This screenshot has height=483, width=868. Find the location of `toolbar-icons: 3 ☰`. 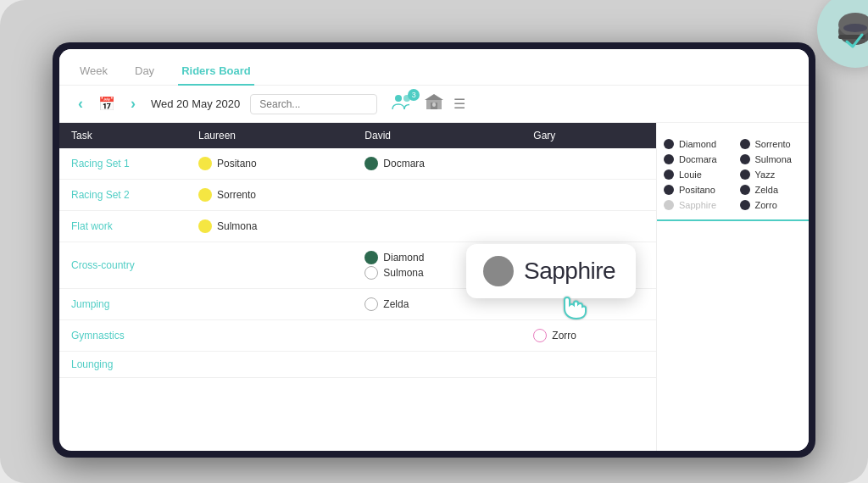

toolbar-icons: 3 ☰ is located at coordinates (428, 103).